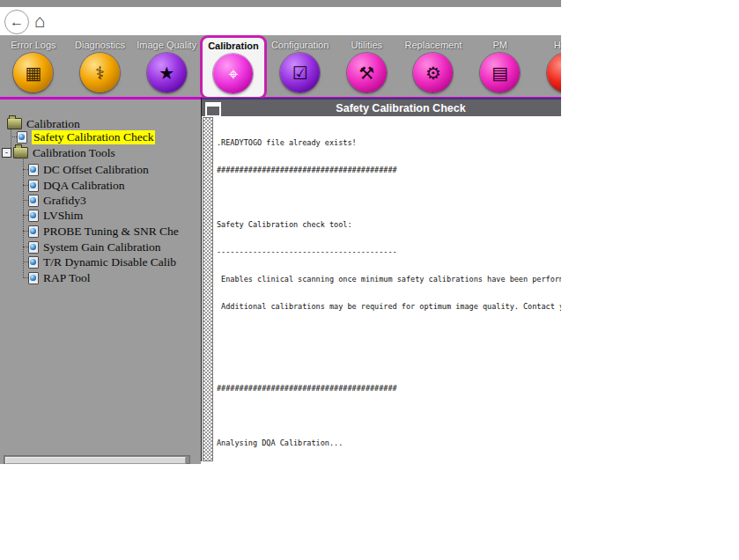 The height and width of the screenshot is (560, 739). Describe the element at coordinates (14, 137) in the screenshot. I see `tree-connector` at that location.